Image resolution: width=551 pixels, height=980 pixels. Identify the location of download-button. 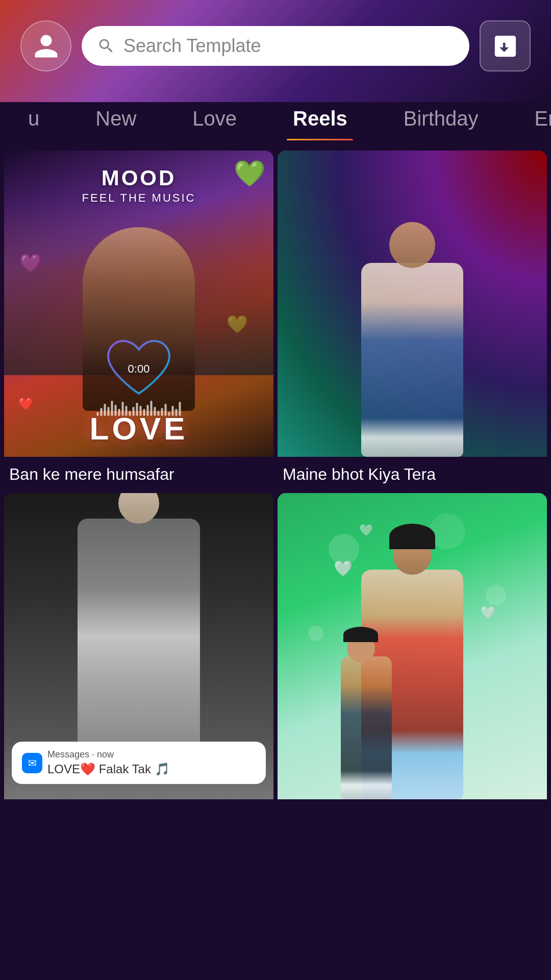
(505, 46).